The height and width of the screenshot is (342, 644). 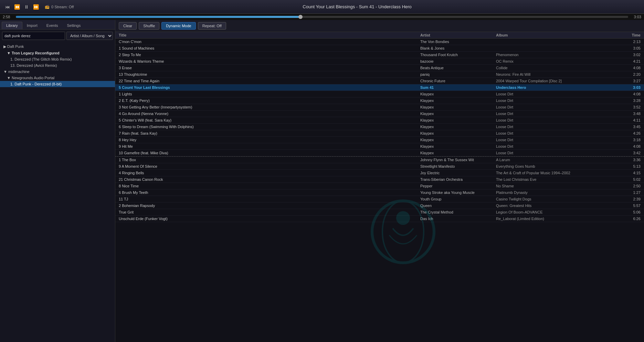 I want to click on tree-item: ▼ Newgrounds Audio Portal, so click(x=57, y=78).